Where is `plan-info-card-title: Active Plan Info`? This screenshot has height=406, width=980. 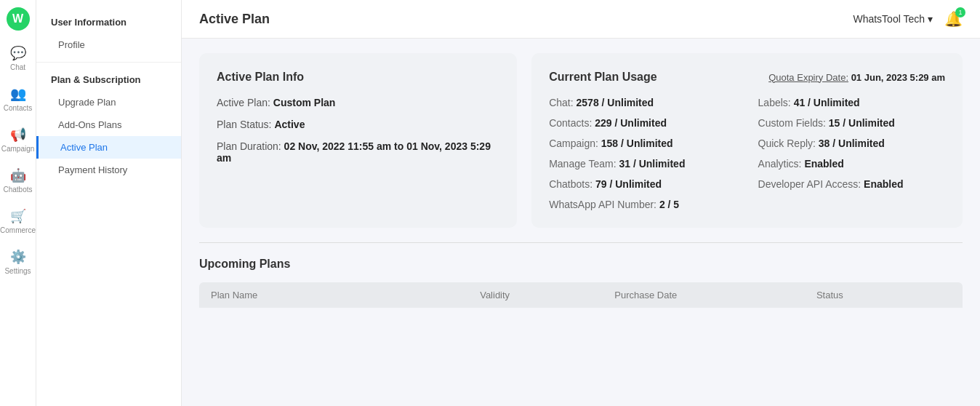
plan-info-card-title: Active Plan Info is located at coordinates (358, 77).